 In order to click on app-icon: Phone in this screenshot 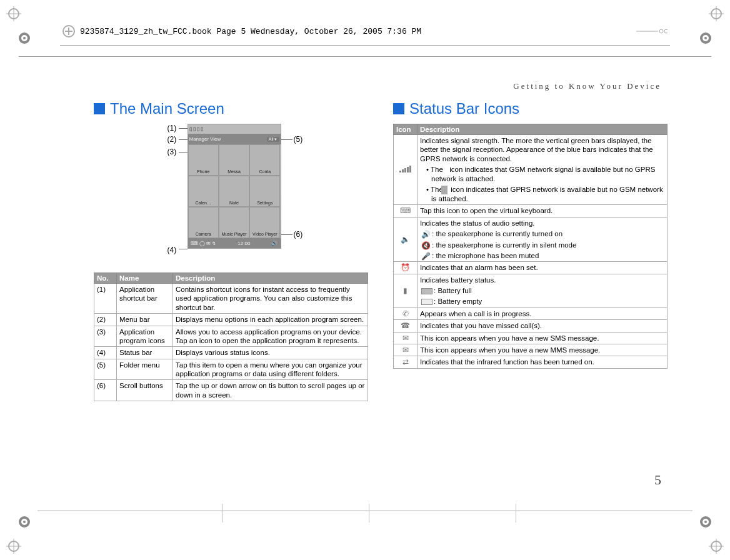, I will do `click(204, 160)`.